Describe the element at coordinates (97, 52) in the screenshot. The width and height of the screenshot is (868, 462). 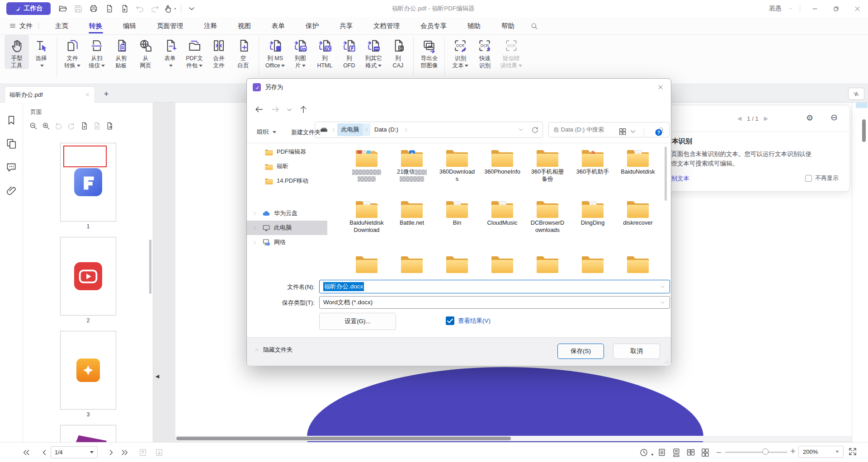
I see `ribbon-从扫描仪: 从扫描仪` at that location.